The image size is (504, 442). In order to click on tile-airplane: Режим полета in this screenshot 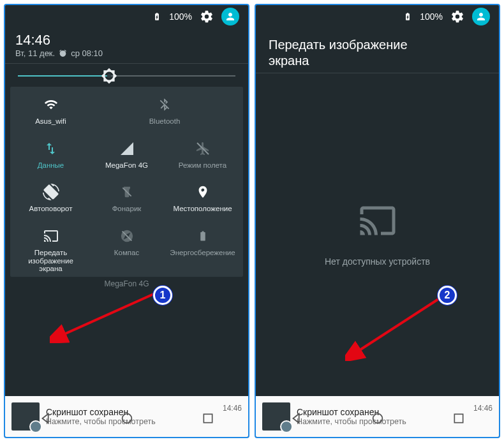, I will do `click(203, 154)`.